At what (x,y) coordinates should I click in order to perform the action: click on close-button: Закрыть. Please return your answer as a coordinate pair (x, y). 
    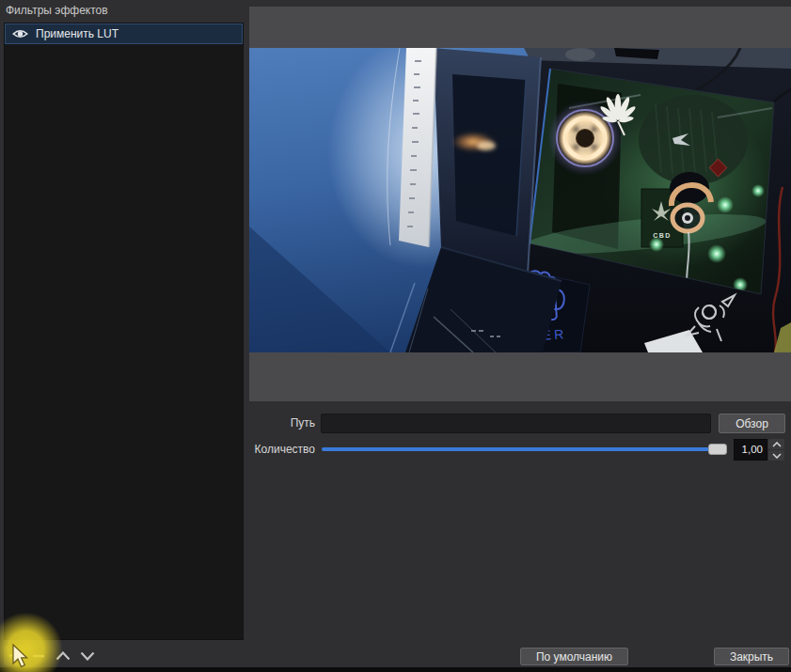
    Looking at the image, I should click on (751, 656).